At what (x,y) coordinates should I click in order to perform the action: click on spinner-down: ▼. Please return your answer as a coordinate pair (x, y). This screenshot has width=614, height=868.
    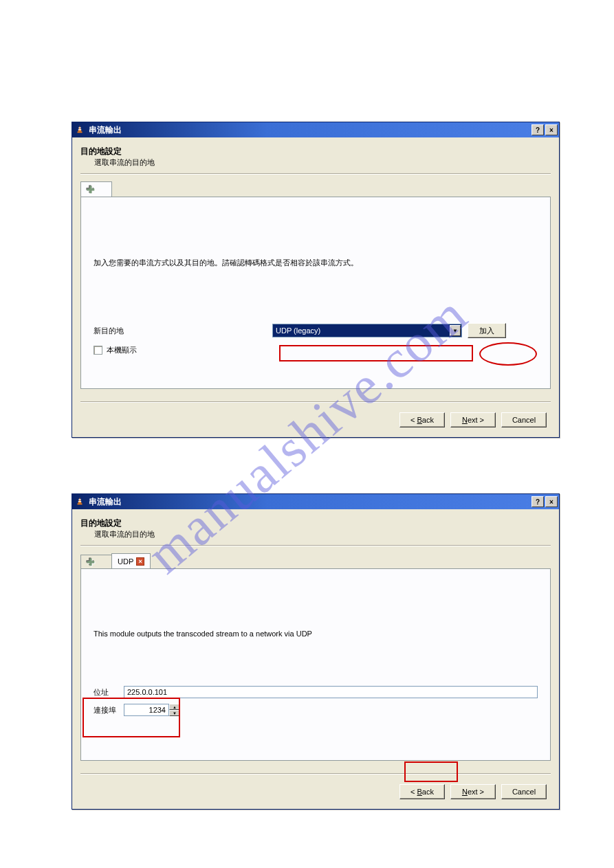
    Looking at the image, I should click on (175, 713).